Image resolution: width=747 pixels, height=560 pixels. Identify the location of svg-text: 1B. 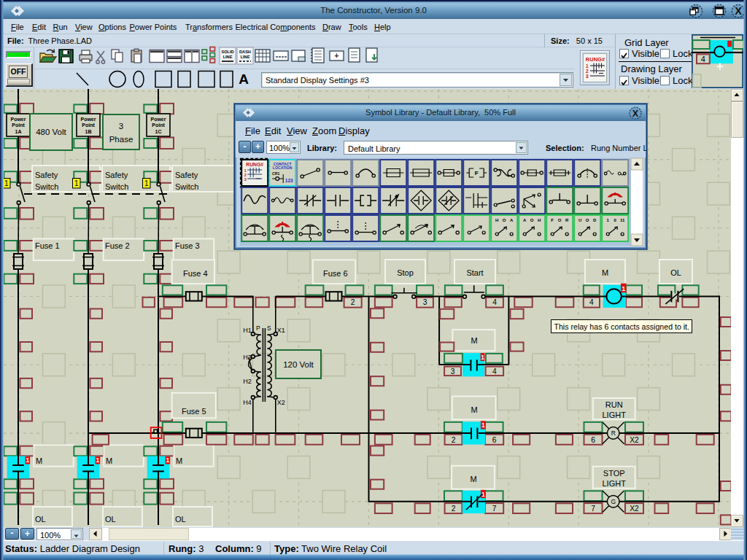
(89, 131).